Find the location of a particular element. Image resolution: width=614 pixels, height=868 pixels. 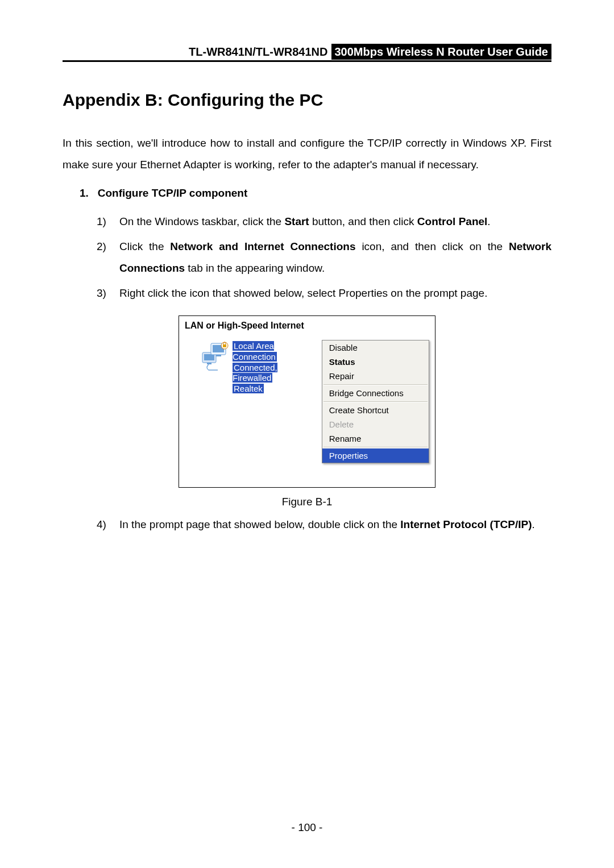

xp-conn-adapter: Realtek is located at coordinates (248, 389).